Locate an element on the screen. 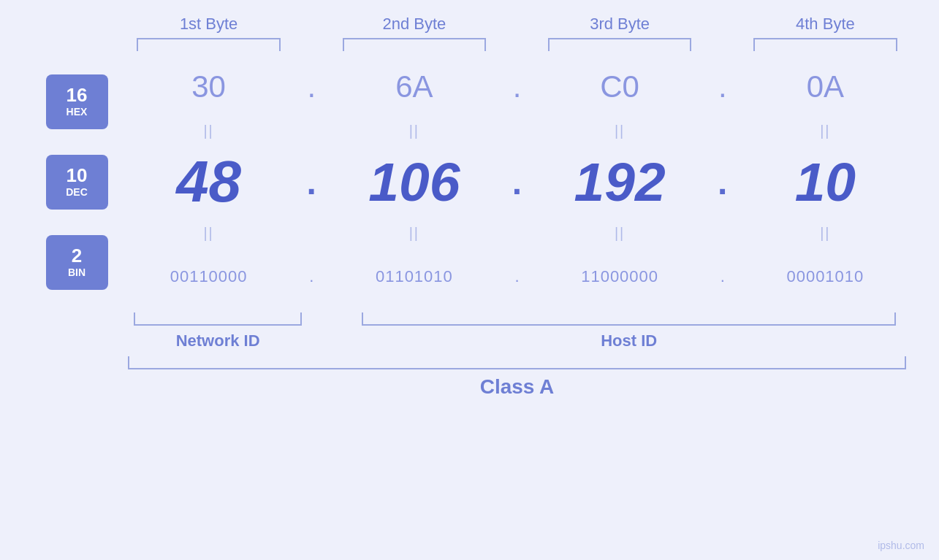 This screenshot has width=939, height=560. eq4: || is located at coordinates (826, 131).